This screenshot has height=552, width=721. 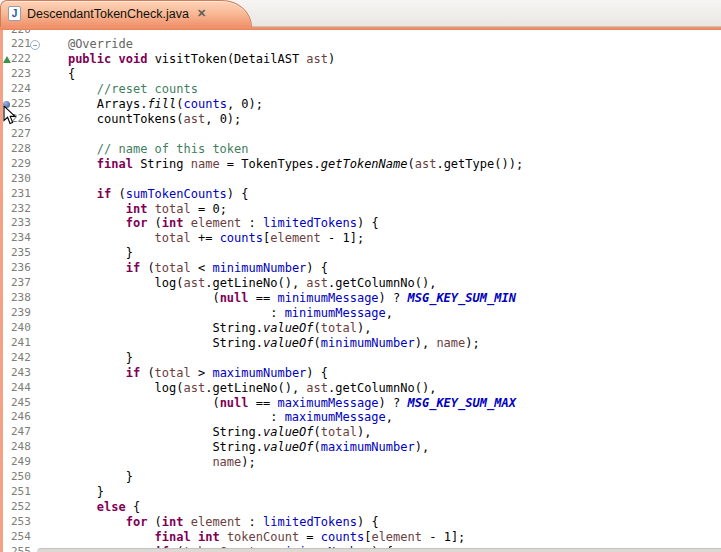 I want to click on line-number: 234, so click(x=20, y=238).